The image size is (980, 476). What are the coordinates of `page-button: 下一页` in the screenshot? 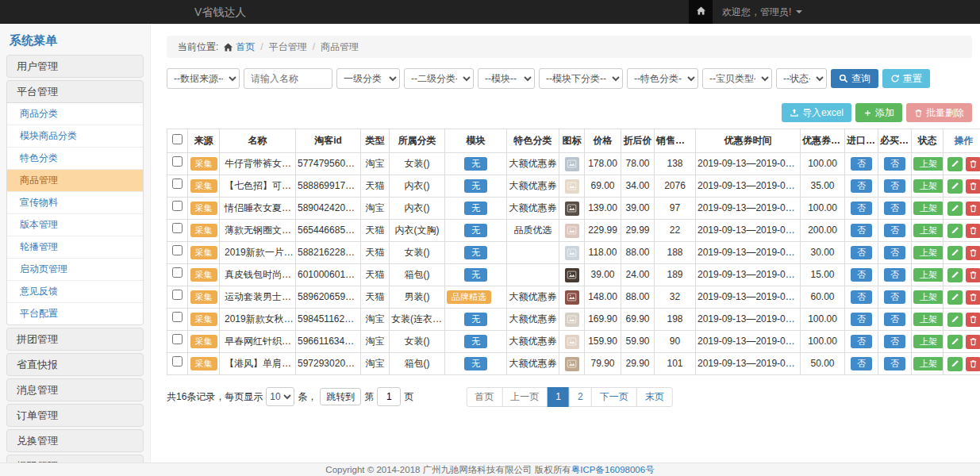 It's located at (614, 397).